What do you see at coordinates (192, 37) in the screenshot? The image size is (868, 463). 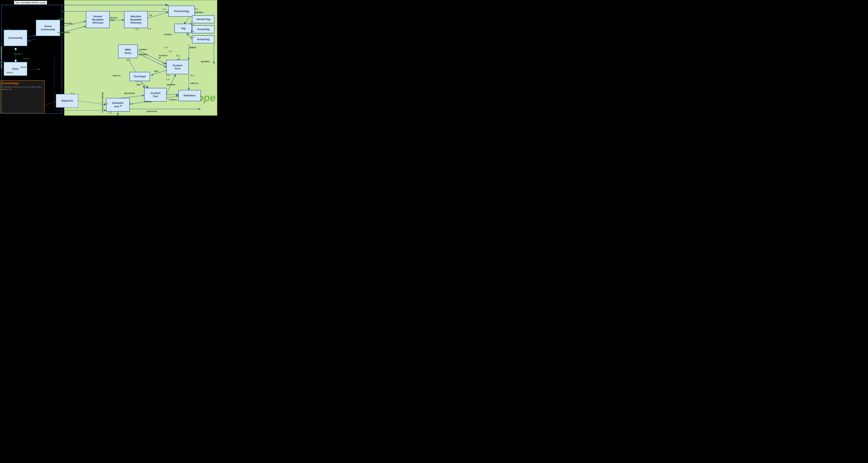 I see `mult-1n-tag1: 1..n` at bounding box center [192, 37].